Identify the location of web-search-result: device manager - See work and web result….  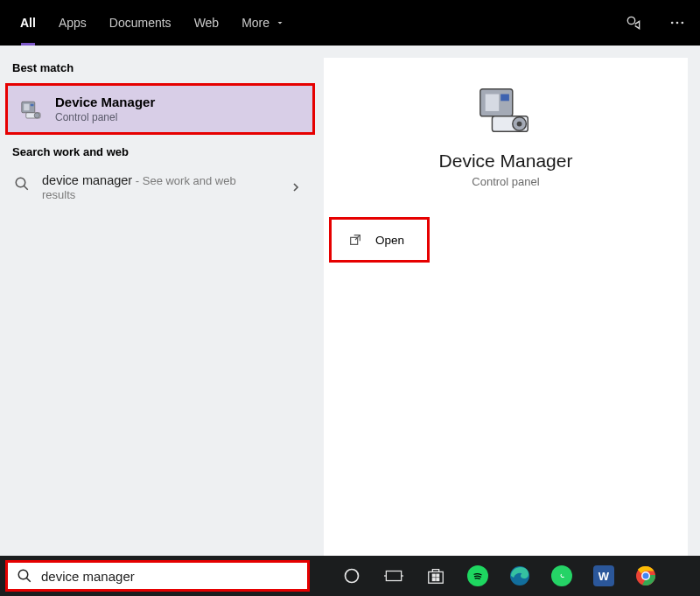
(160, 187).